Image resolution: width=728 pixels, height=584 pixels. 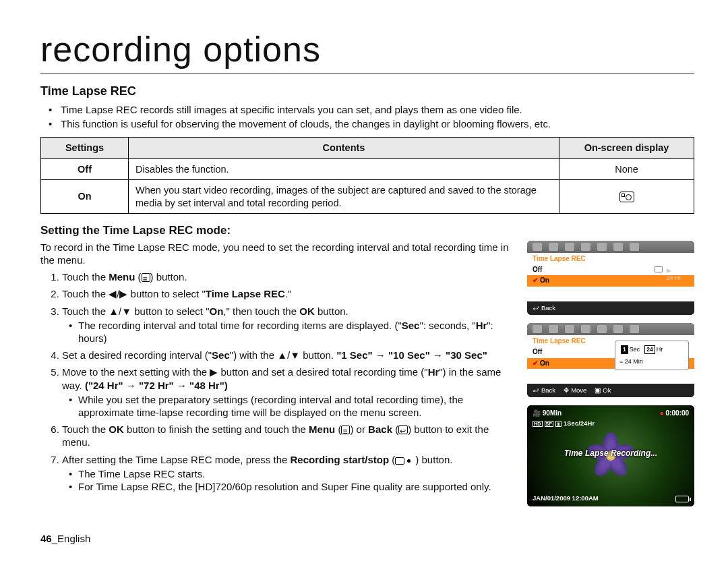 What do you see at coordinates (137, 355) in the screenshot?
I see `t: Set a desired recording interval ("` at bounding box center [137, 355].